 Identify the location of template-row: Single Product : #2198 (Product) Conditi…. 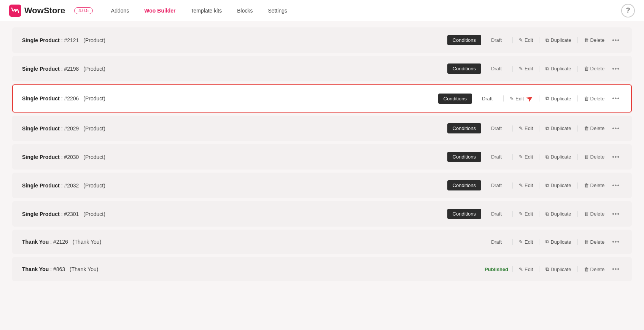
(322, 68).